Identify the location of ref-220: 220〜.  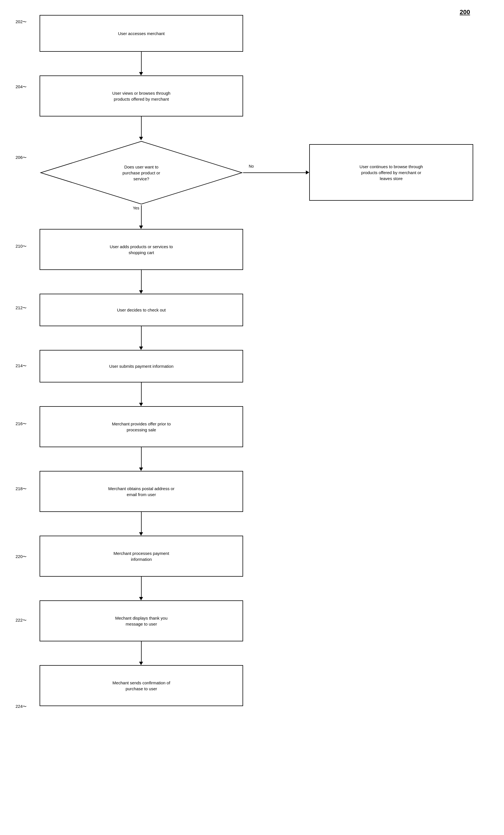
(21, 557).